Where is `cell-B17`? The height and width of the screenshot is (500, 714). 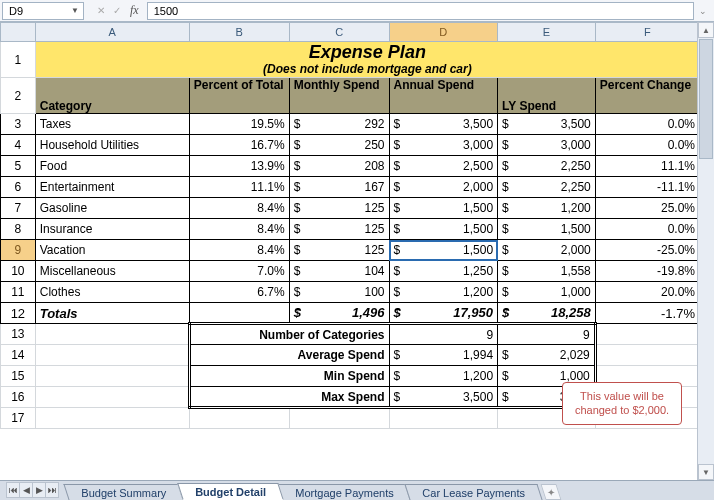
cell-B17 is located at coordinates (239, 418).